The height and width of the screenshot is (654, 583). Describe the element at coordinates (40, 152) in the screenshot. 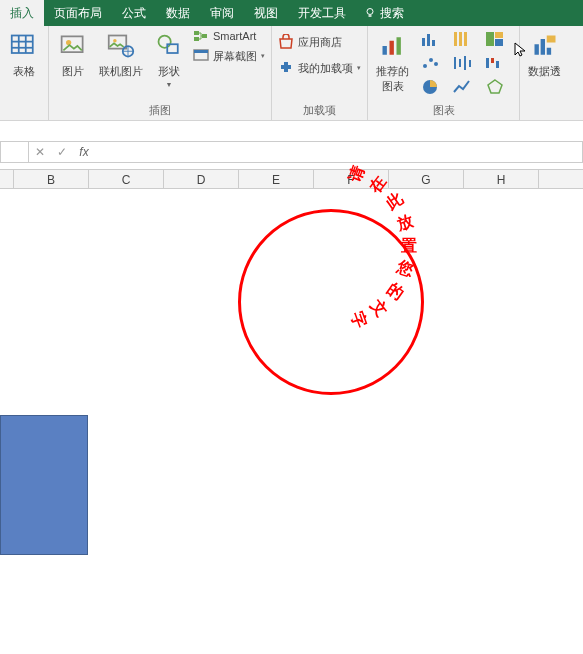

I see `cancel-button: ✕` at that location.